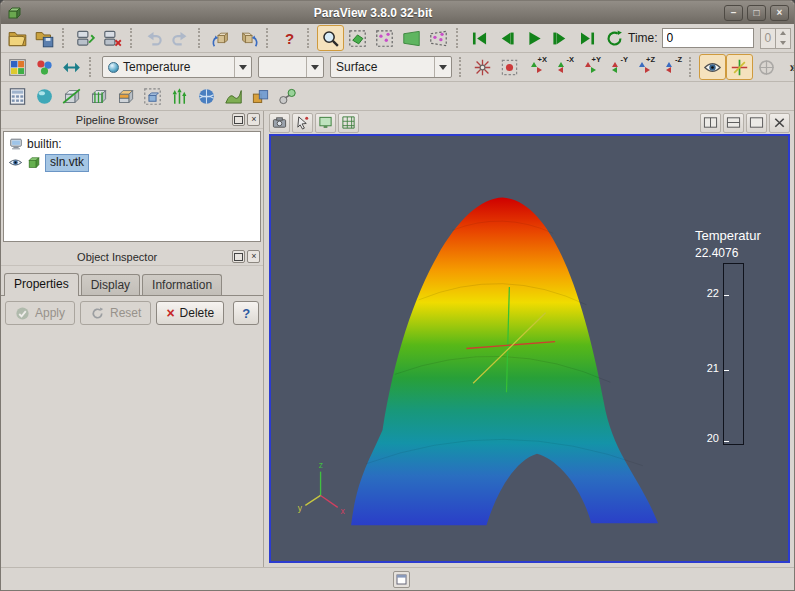 This screenshot has width=795, height=591. What do you see at coordinates (534, 38) in the screenshot?
I see `play-button` at bounding box center [534, 38].